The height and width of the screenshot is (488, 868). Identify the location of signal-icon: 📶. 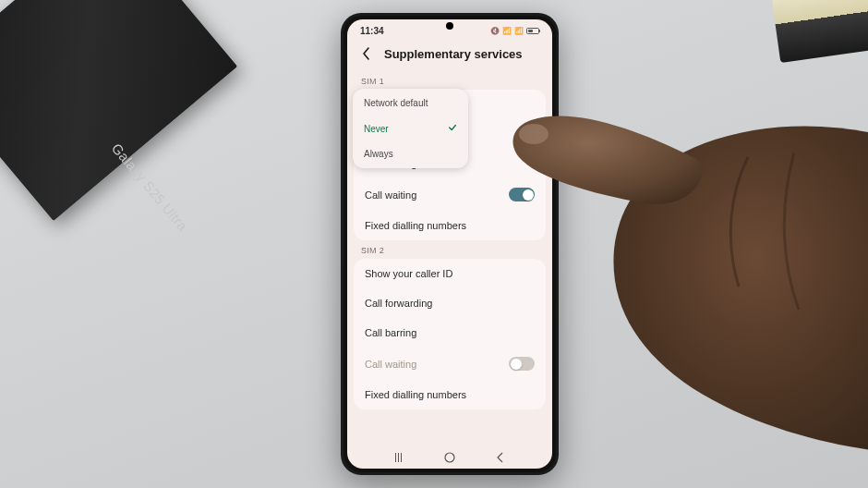
(519, 31).